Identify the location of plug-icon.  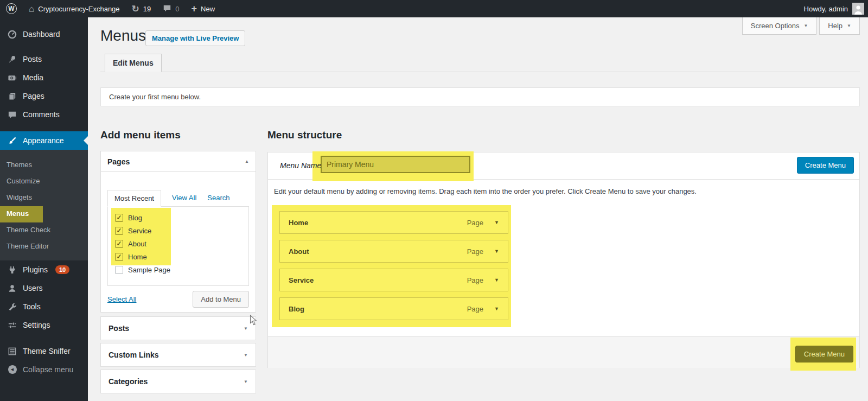
(12, 270).